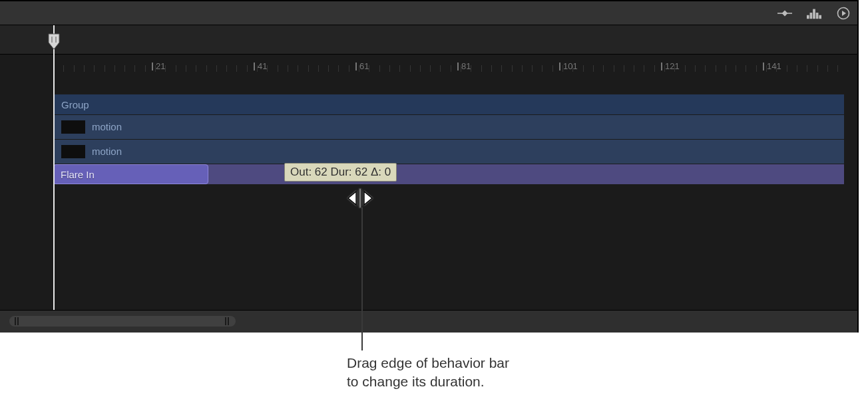  I want to click on behavior-bar: Flare In, so click(130, 174).